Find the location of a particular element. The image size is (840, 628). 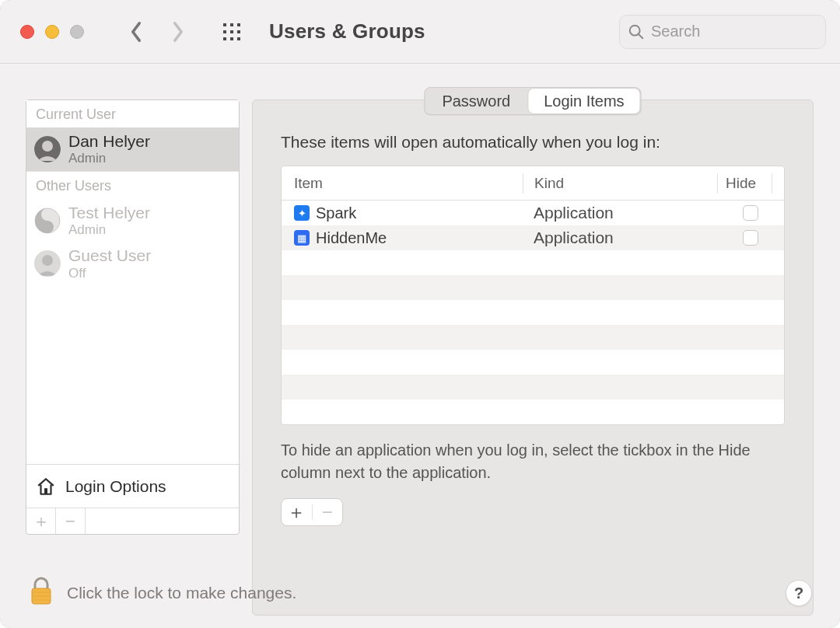

sidebar-add-remove: ＋ − is located at coordinates (132, 521).